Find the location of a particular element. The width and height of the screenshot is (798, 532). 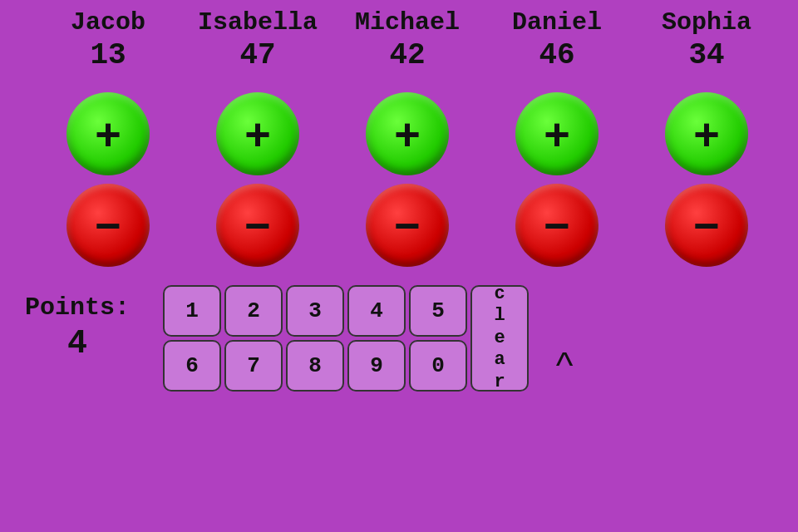

minus-button-sophia: − is located at coordinates (707, 225).